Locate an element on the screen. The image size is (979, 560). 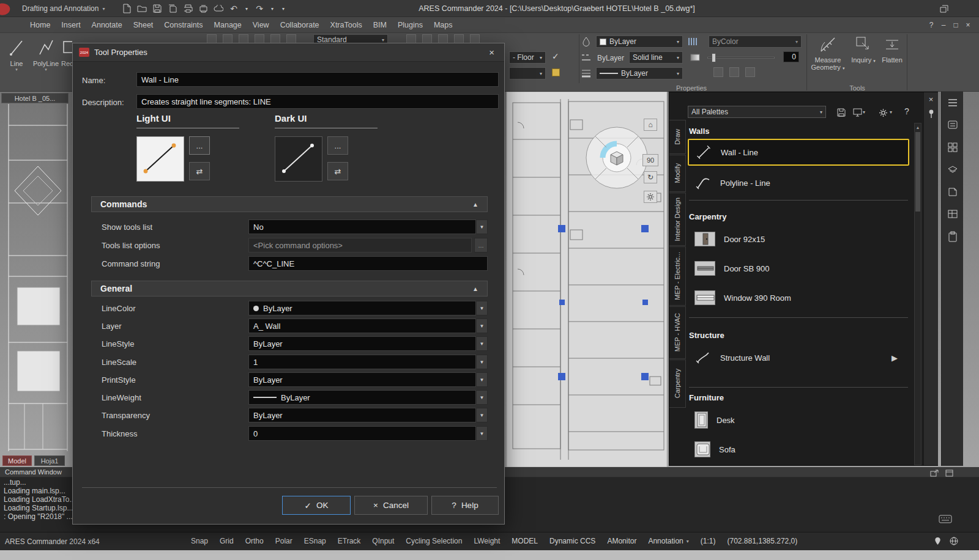
new-file-icon is located at coordinates (127, 9).